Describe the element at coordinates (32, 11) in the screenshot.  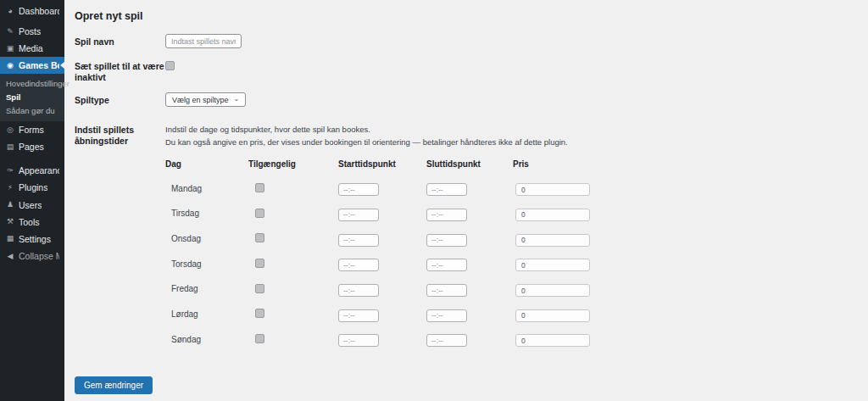
I see `sidebar-item-dashboard: ◕ Dashboard` at that location.